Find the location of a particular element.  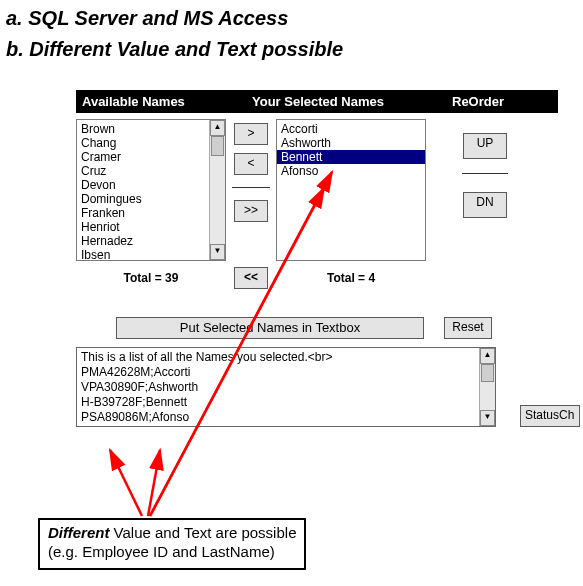

move-all-left-button: << is located at coordinates (251, 278).